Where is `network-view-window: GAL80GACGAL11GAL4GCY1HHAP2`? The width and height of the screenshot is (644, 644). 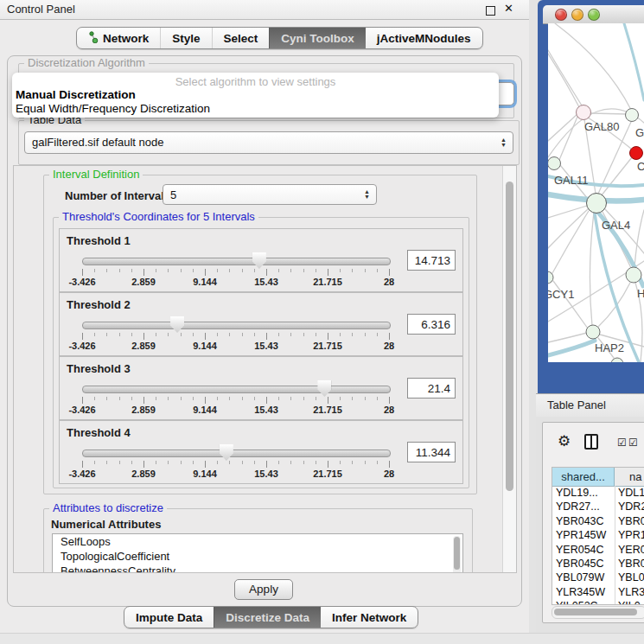
network-view-window: GAL80GACGAL11GAL4GCY1HHAP2 is located at coordinates (591, 197).